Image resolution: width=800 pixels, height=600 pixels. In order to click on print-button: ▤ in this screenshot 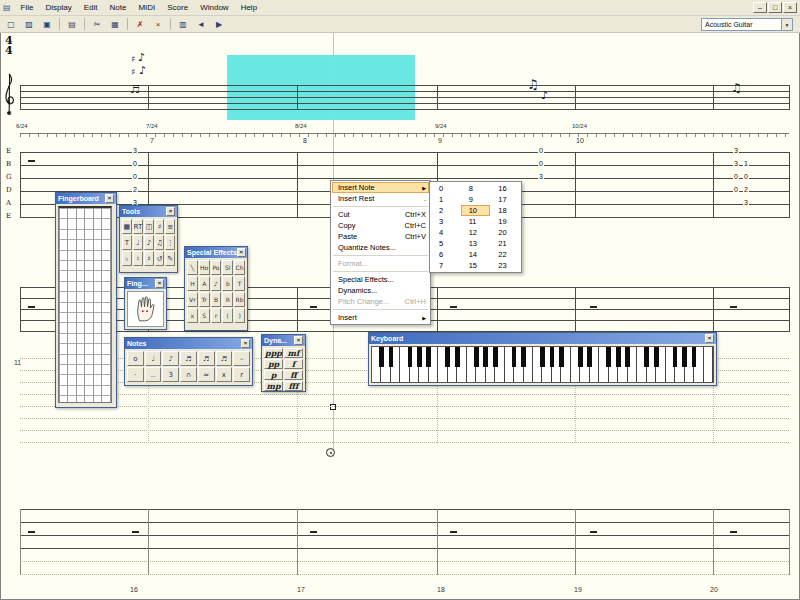, I will do `click(72, 24)`.